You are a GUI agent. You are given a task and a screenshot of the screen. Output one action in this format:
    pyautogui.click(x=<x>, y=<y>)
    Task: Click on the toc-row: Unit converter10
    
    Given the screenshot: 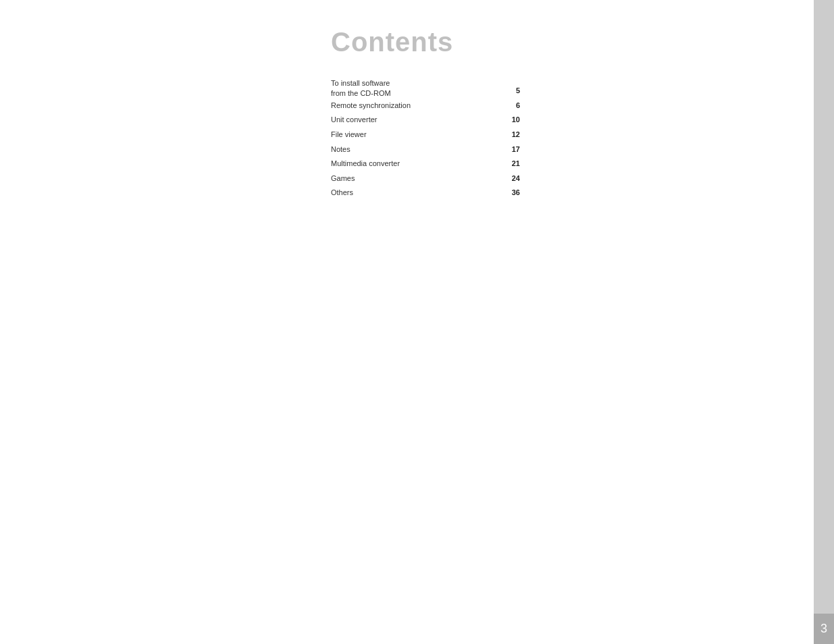 What is the action you would take?
    pyautogui.click(x=425, y=121)
    